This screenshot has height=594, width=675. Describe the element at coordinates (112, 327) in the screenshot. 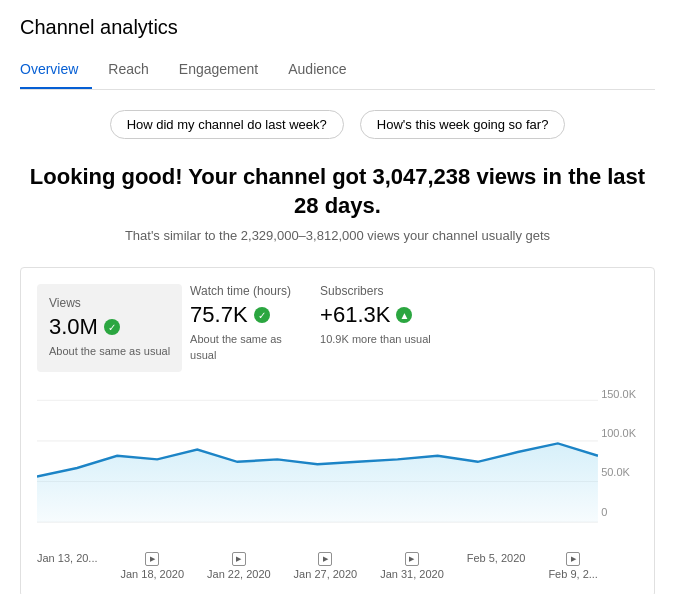

I see `views-check-icon: ✓` at that location.